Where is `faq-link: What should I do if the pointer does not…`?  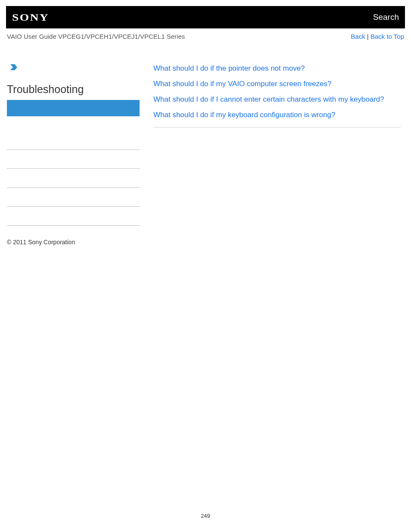
faq-link: What should I do if the pointer does not… is located at coordinates (229, 68).